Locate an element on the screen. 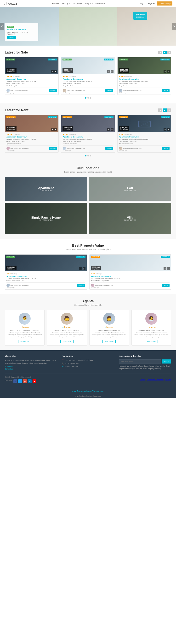 The height and width of the screenshot is (644, 176). location-loft: Loft 8 PROPERTIES is located at coordinates (130, 189).